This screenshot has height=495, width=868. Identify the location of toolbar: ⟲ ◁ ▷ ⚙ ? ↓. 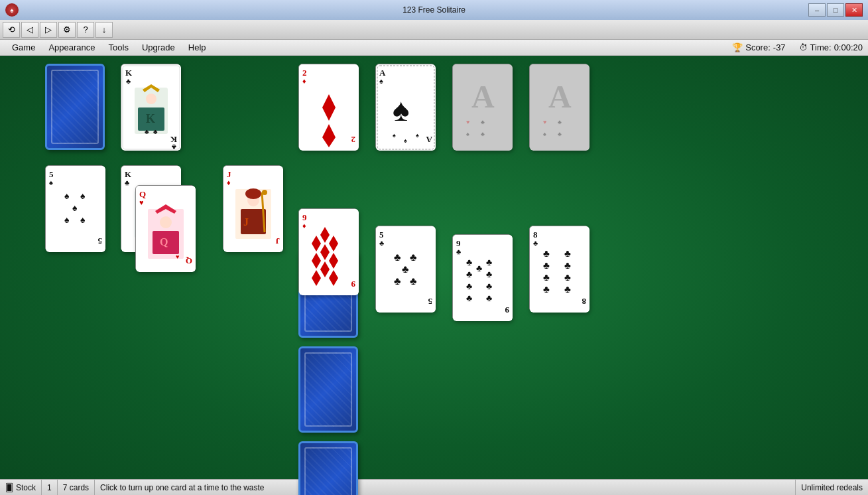
(434, 30).